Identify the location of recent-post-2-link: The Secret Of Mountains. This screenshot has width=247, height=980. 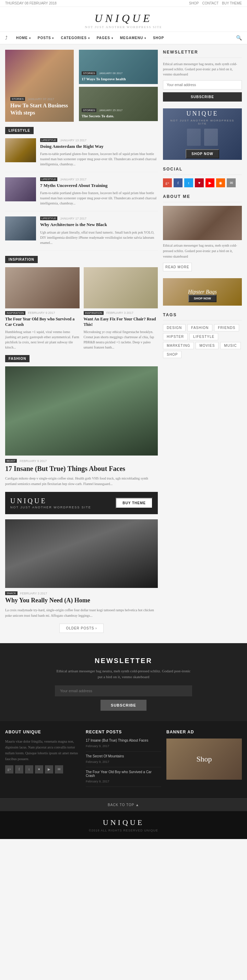
(123, 756).